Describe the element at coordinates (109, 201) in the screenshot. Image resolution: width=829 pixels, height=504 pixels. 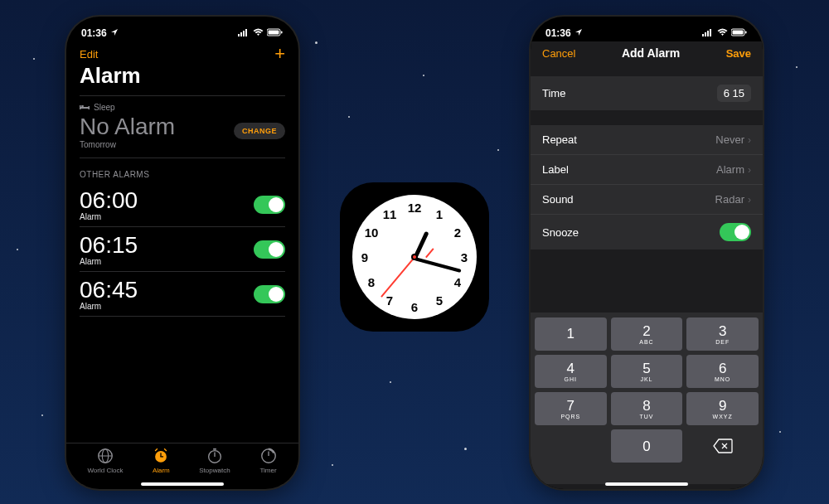
I see `alarm-time: 06:00` at that location.